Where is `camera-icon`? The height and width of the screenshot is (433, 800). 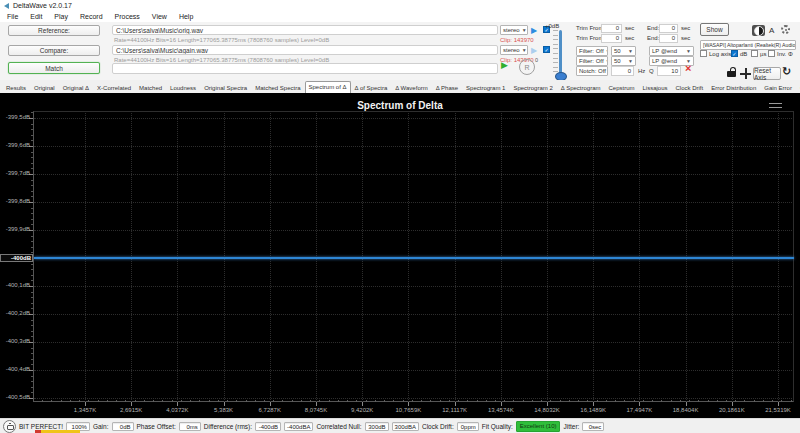 camera-icon is located at coordinates (10, 426).